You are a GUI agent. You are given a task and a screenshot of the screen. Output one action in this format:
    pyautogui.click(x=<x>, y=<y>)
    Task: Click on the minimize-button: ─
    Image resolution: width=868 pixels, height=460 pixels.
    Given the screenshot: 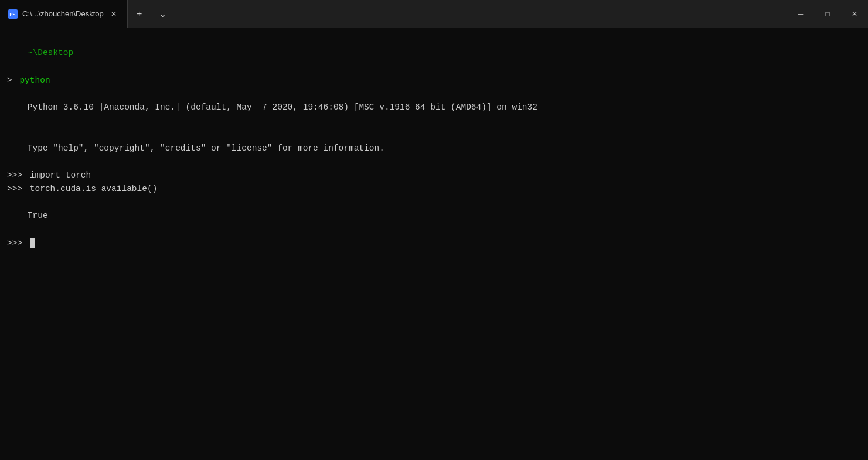 What is the action you would take?
    pyautogui.click(x=801, y=14)
    